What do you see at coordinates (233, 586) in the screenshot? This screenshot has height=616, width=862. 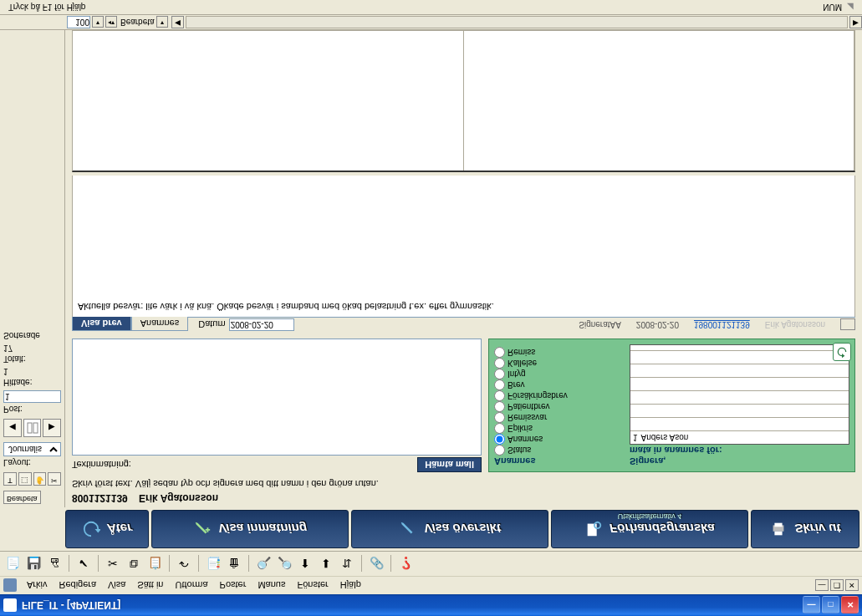 I see `menu-poster: Poster` at bounding box center [233, 586].